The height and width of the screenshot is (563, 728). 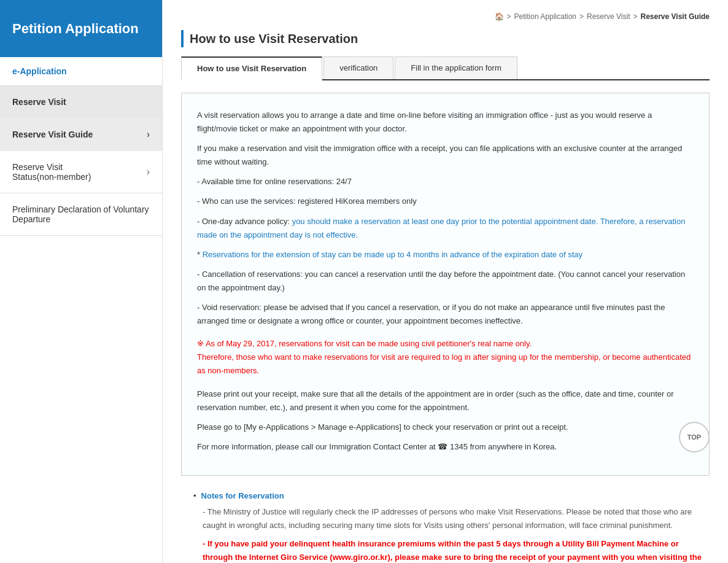 I want to click on content-para-manage: Please go to [My e-Applications > Manage…, so click(x=446, y=427).